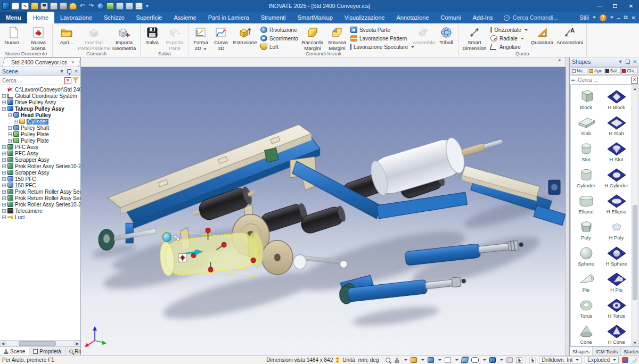 This screenshot has height=364, width=639. I want to click on curva-3d-button: Curva 3D, so click(221, 38).